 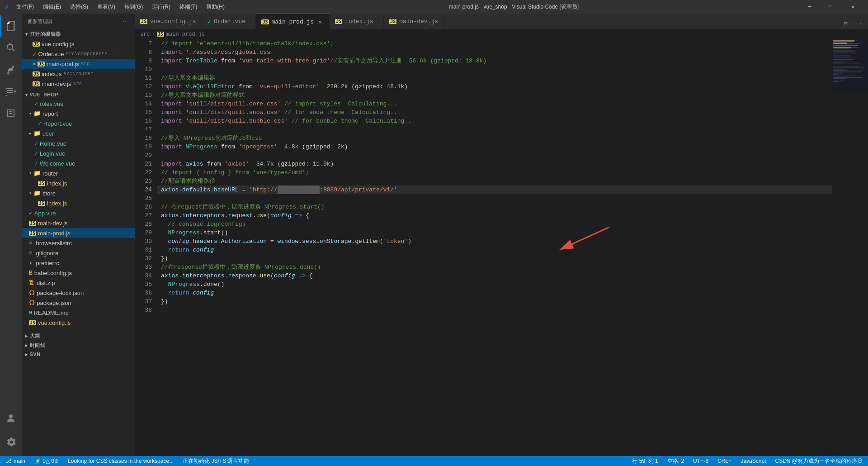 What do you see at coordinates (34, 64) in the screenshot?
I see `close-icon: ✕` at bounding box center [34, 64].